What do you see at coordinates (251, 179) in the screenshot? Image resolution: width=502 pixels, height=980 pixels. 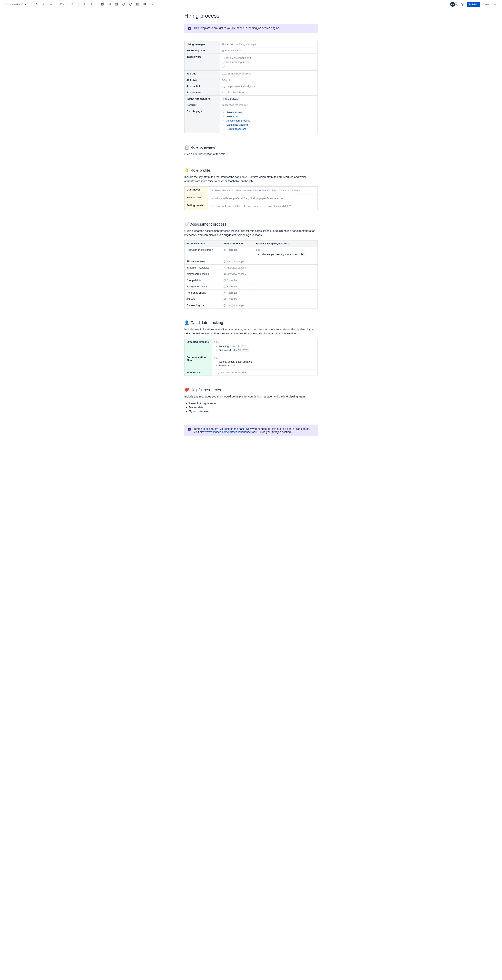 I see `body-text: Include the key attributes required for …` at bounding box center [251, 179].